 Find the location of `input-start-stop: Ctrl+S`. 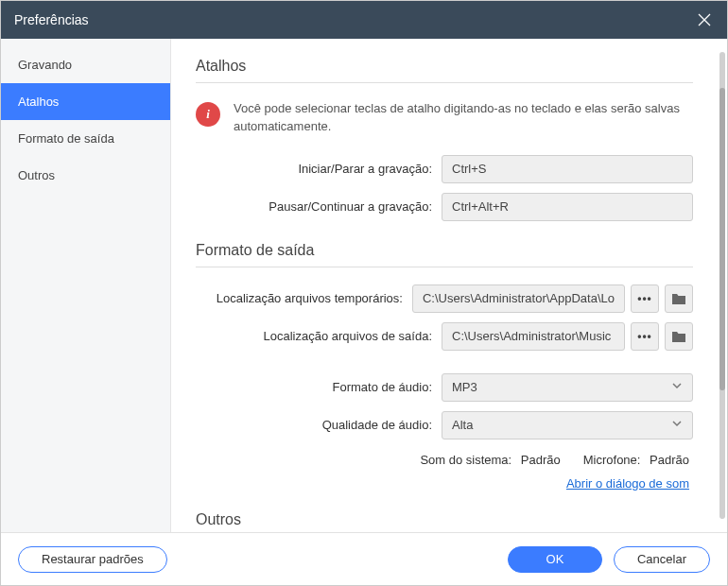

input-start-stop: Ctrl+S is located at coordinates (567, 169).